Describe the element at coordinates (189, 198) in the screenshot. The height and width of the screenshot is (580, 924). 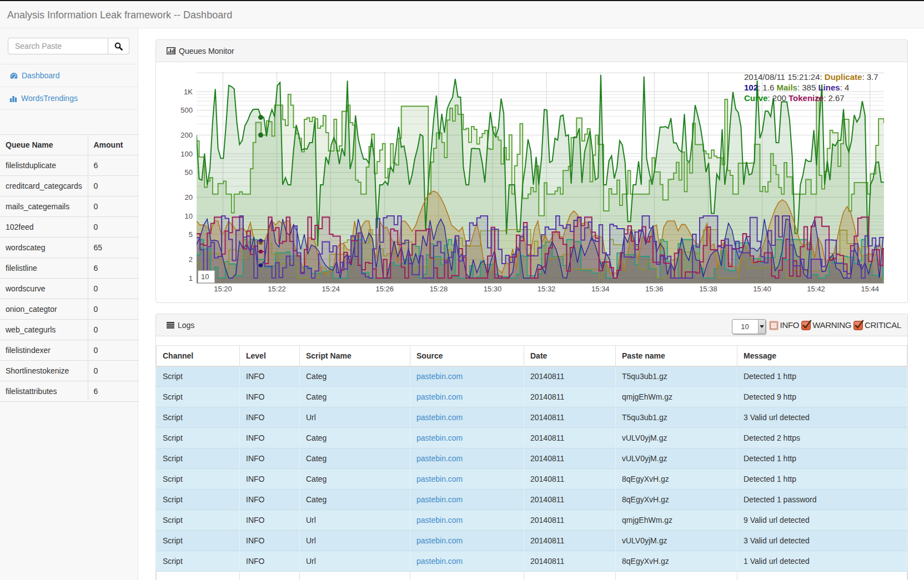
I see `svg-text: 20` at that location.